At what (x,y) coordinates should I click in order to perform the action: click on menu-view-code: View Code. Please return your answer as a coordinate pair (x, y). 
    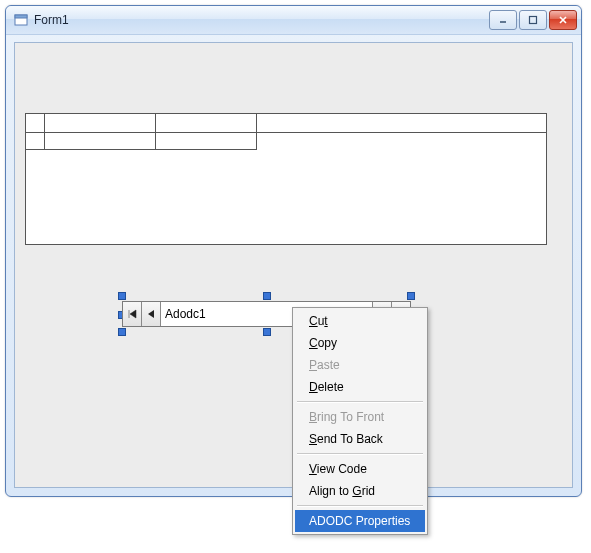
    Looking at the image, I should click on (360, 469).